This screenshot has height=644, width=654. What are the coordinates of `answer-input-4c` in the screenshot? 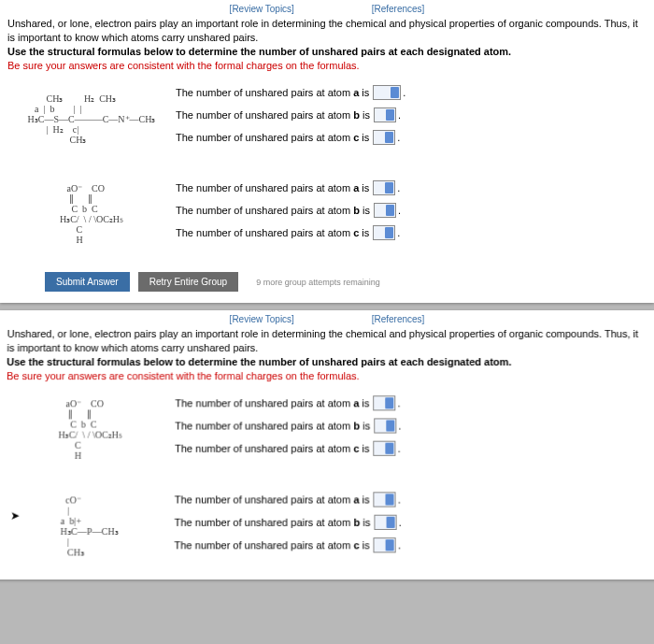 It's located at (385, 546).